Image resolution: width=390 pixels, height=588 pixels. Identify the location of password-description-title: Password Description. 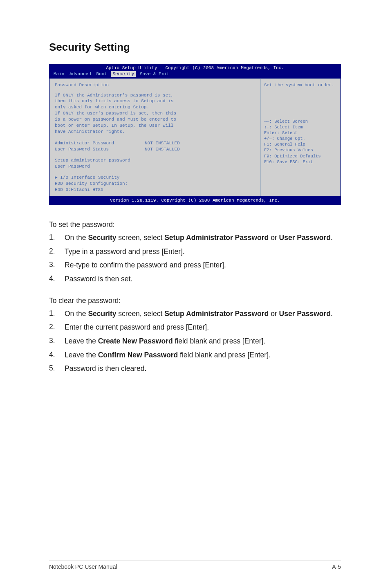
(155, 85).